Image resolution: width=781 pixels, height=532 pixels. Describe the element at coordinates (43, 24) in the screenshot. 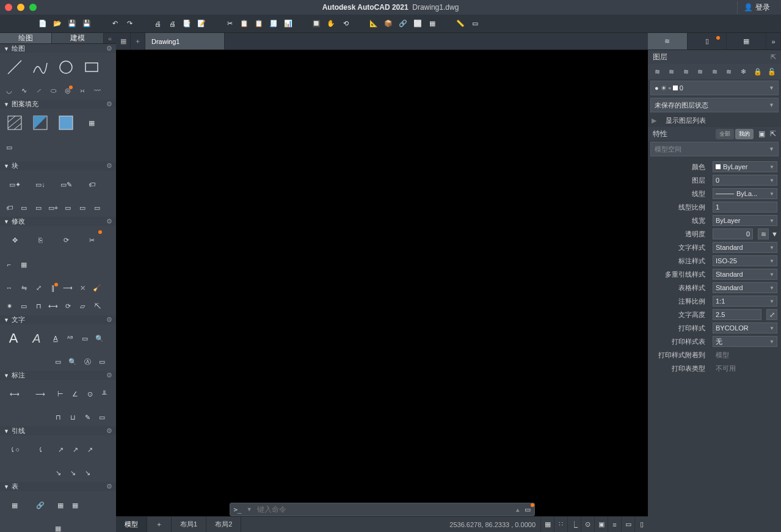

I see `new-file-icon: 📄` at that location.